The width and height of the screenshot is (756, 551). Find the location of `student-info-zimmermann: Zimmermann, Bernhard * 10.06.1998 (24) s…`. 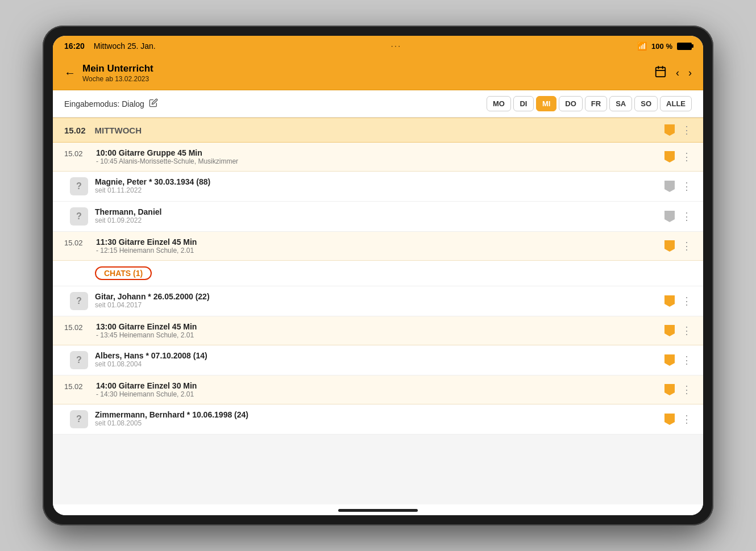

student-info-zimmermann: Zimmermann, Bernhard * 10.06.1998 (24) s… is located at coordinates (172, 419).